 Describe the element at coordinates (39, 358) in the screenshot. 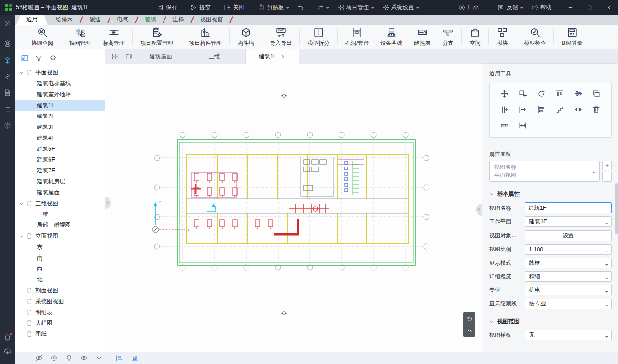

I see `eye-off-icon` at that location.